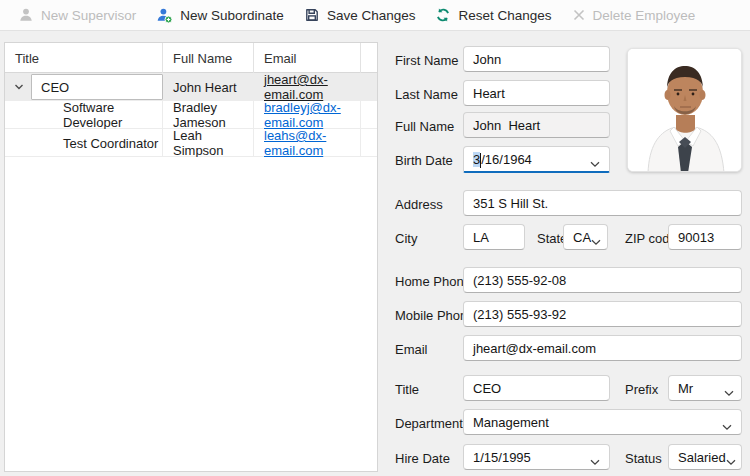 This screenshot has height=476, width=750. What do you see at coordinates (443, 15) in the screenshot?
I see `refresh-icon` at bounding box center [443, 15].